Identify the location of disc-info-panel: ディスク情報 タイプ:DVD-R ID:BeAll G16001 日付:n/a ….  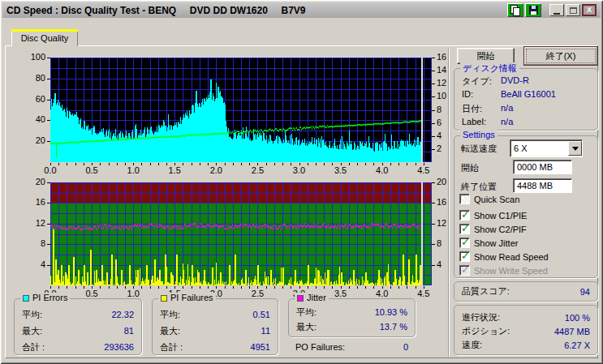
(526, 99).